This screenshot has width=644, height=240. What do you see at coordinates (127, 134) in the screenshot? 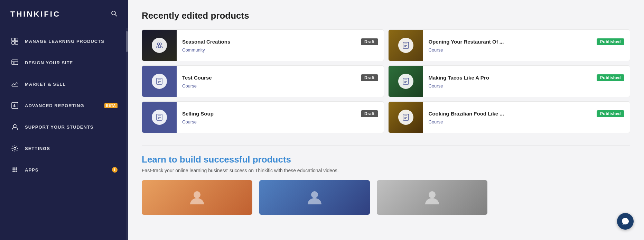
I see `sidebar-scrollbar` at bounding box center [127, 134].